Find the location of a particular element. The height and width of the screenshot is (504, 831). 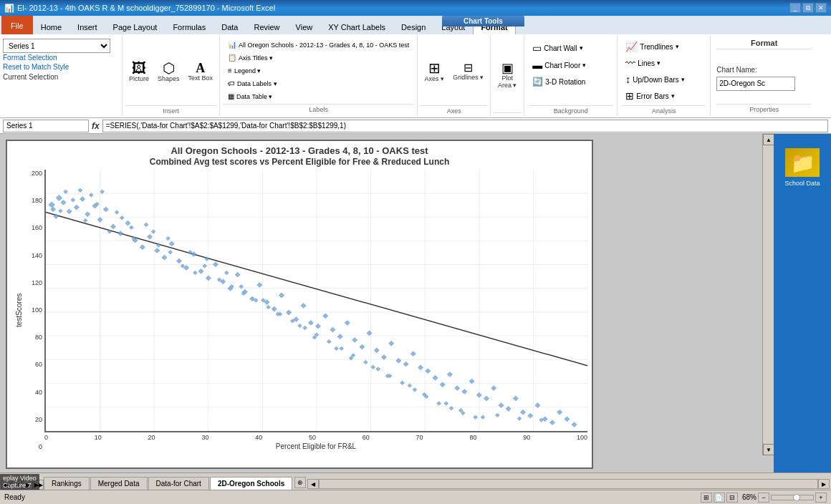

shapes-button: ⬡ Shapes is located at coordinates (169, 72).